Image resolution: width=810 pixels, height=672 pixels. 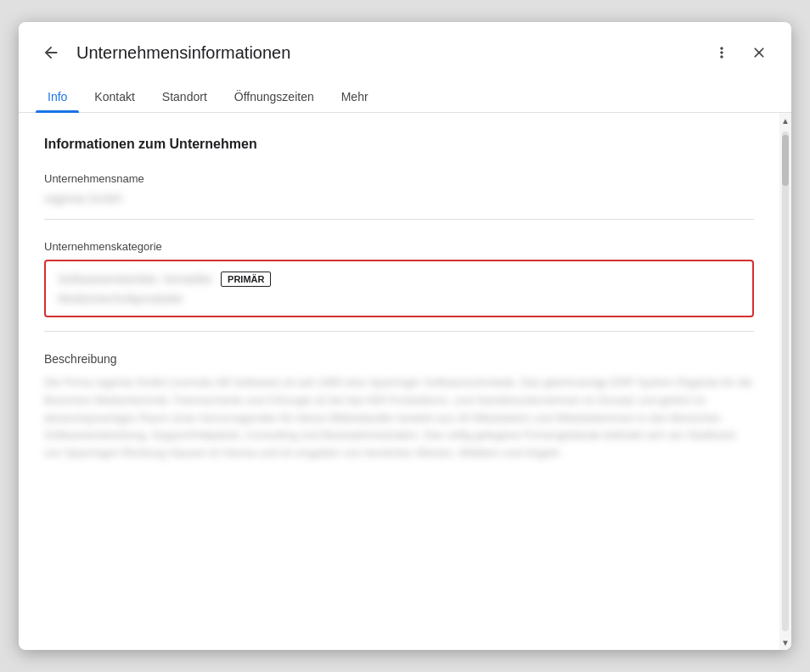 What do you see at coordinates (785, 382) in the screenshot?
I see `scrollbar: ▲ ▼` at bounding box center [785, 382].